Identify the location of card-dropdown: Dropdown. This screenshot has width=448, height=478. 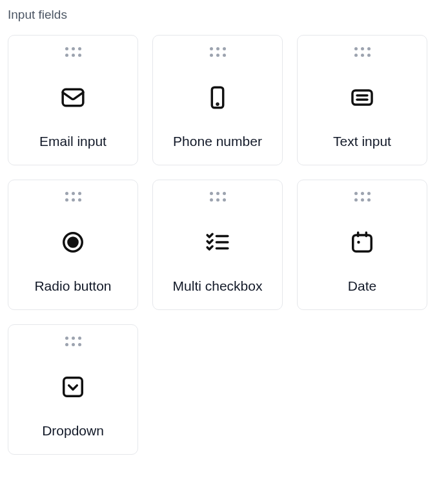
(73, 390).